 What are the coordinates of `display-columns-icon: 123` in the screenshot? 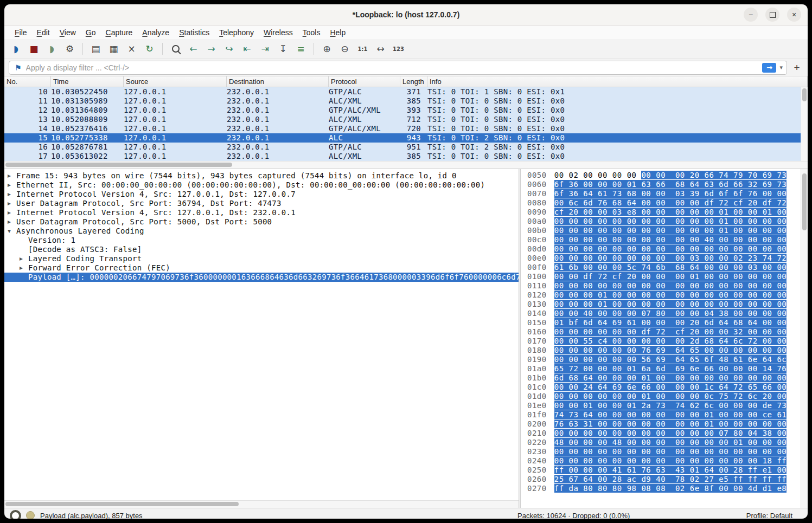 It's located at (398, 49).